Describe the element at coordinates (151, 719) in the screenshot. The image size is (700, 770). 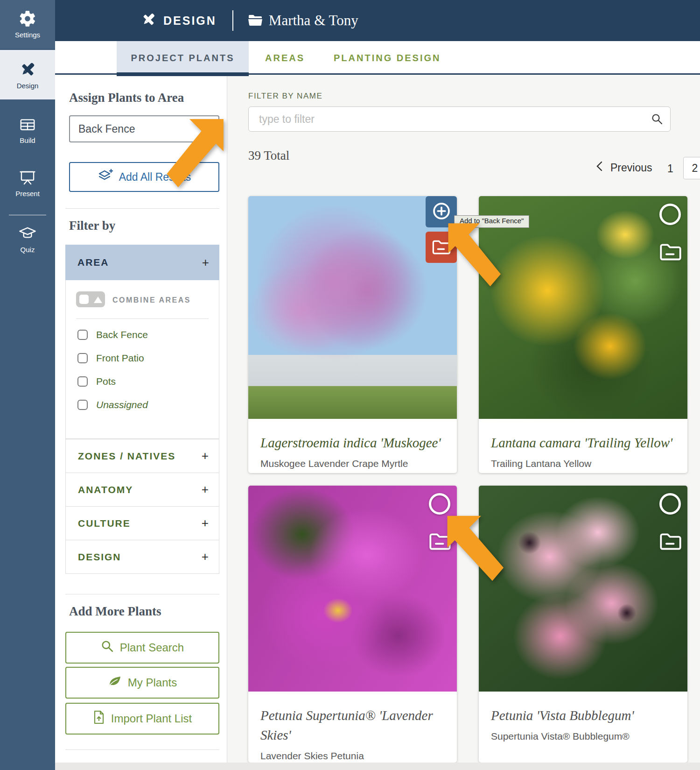
I see `import-plant-list-label: Import Plant List` at that location.